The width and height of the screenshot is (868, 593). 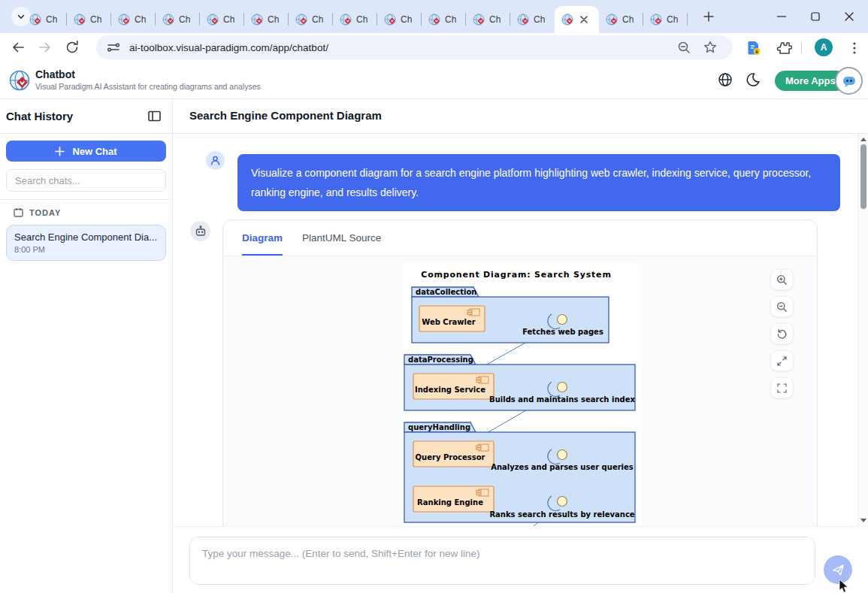 What do you see at coordinates (262, 238) in the screenshot?
I see `tab-diagram: Diagram` at bounding box center [262, 238].